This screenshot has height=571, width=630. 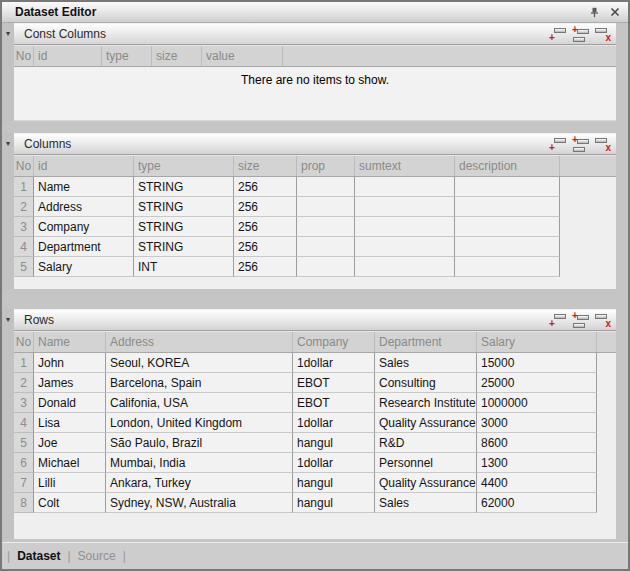 I want to click on data-cell: Lisa, so click(x=70, y=423).